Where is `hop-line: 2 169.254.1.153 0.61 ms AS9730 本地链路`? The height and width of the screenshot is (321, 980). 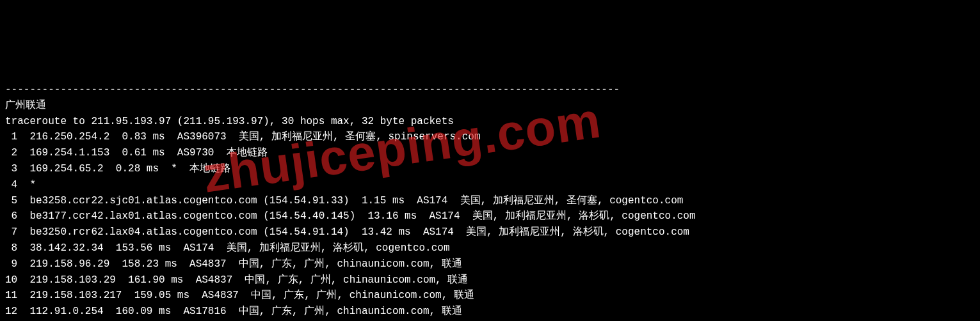
hop-line: 2 169.254.1.153 0.61 ms AS9730 本地链路 is located at coordinates (136, 153).